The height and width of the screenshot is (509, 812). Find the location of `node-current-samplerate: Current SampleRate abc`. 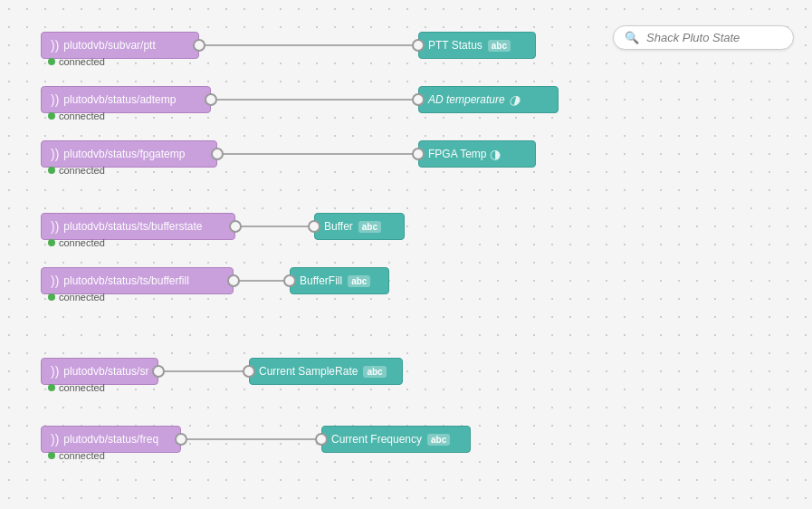

node-current-samplerate: Current SampleRate abc is located at coordinates (326, 371).